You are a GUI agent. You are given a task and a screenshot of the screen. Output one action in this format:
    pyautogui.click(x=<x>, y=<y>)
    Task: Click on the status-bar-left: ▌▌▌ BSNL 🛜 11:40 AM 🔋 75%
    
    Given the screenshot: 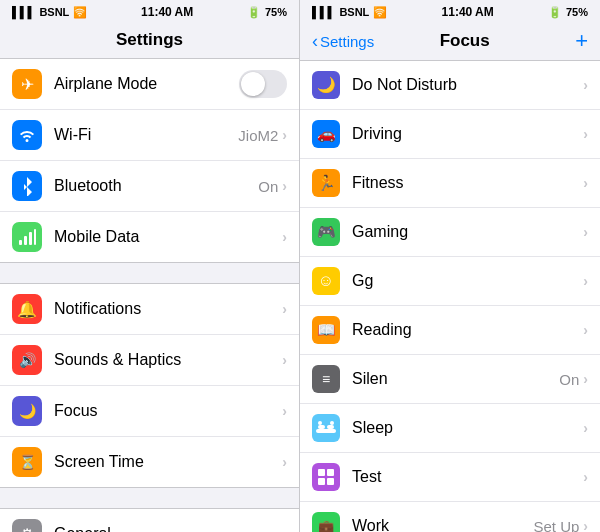 What is the action you would take?
    pyautogui.click(x=150, y=12)
    